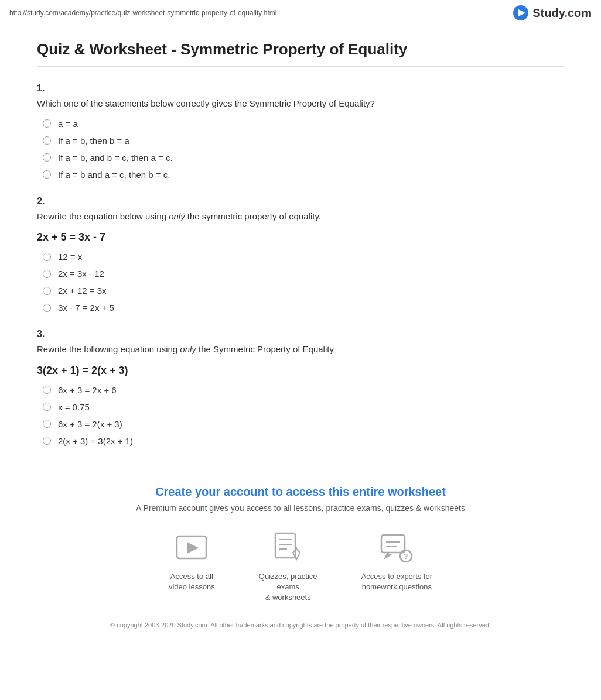  Describe the element at coordinates (300, 387) in the screenshot. I see `question-3: 3. Rewrite the following equation using …` at that location.